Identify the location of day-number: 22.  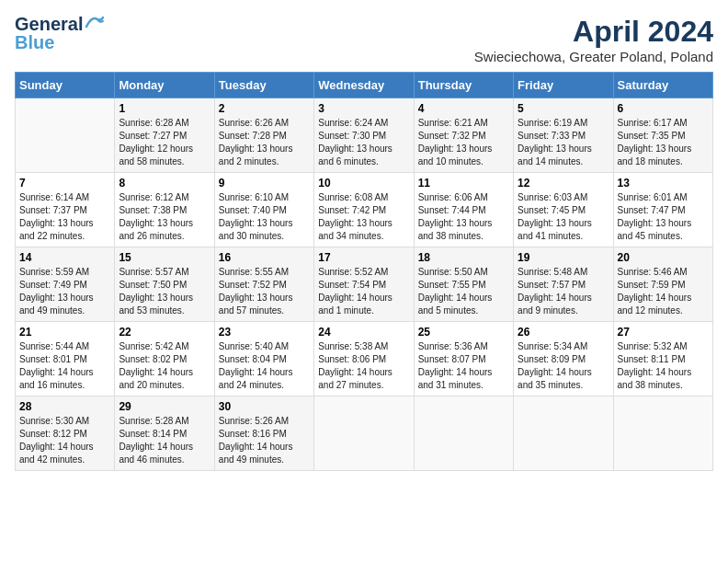
(164, 332).